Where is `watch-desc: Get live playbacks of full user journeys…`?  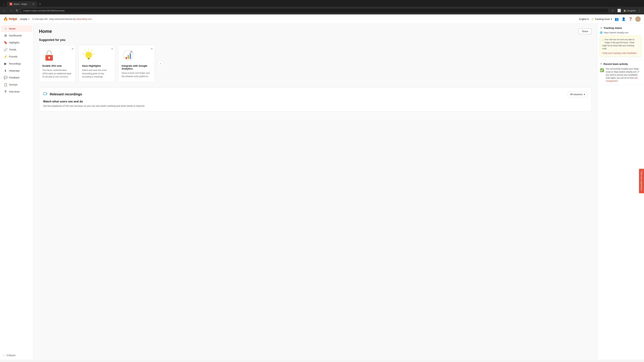 watch-desc: Get live playbacks of full user journeys… is located at coordinates (315, 106).